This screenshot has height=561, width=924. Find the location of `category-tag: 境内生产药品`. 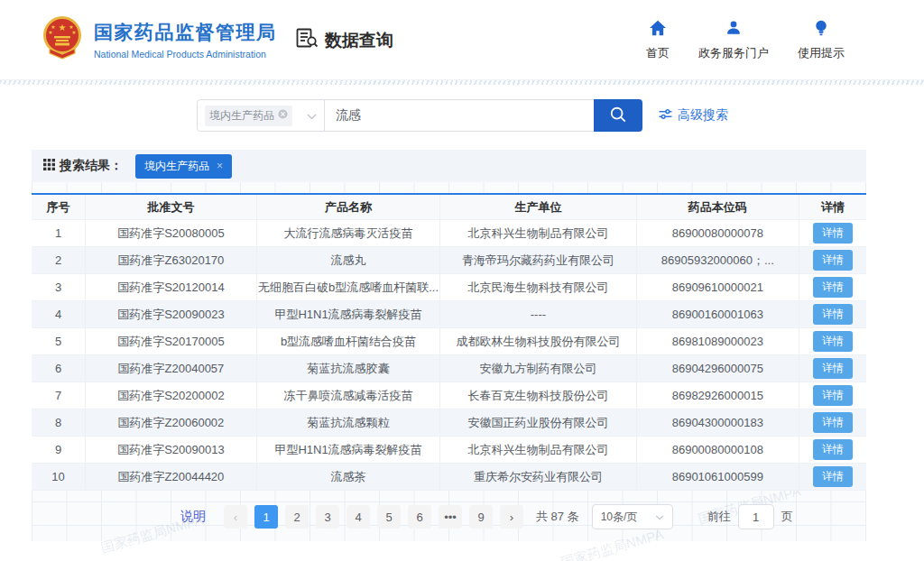

category-tag: 境内生产药品 is located at coordinates (249, 115).